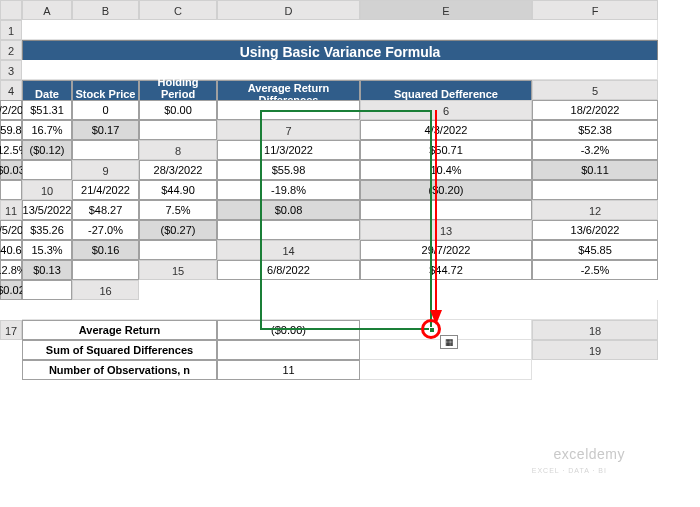 The image size is (700, 507). I want to click on cell-F15, so click(47, 290).